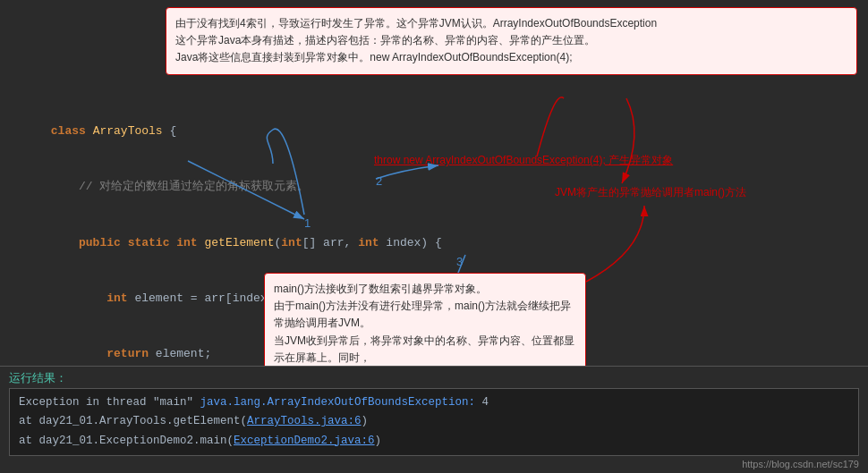 The width and height of the screenshot is (868, 473). What do you see at coordinates (304, 421) in the screenshot?
I see `result-link2: ArrayTools.java:6` at bounding box center [304, 421].